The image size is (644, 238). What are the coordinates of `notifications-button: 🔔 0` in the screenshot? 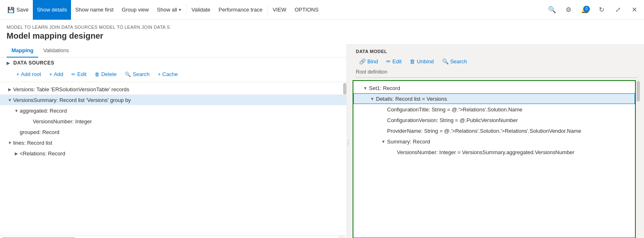 It's located at (585, 10).